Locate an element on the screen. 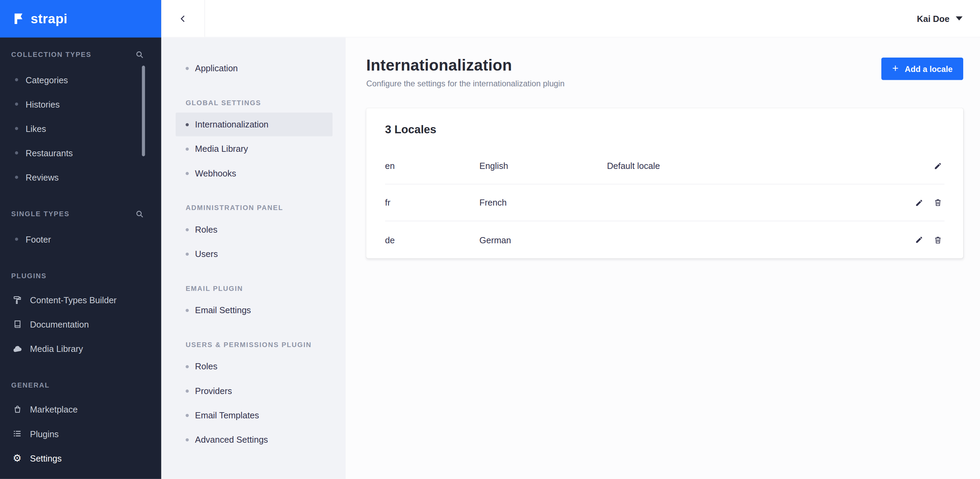  cloud-icon is located at coordinates (18, 349).